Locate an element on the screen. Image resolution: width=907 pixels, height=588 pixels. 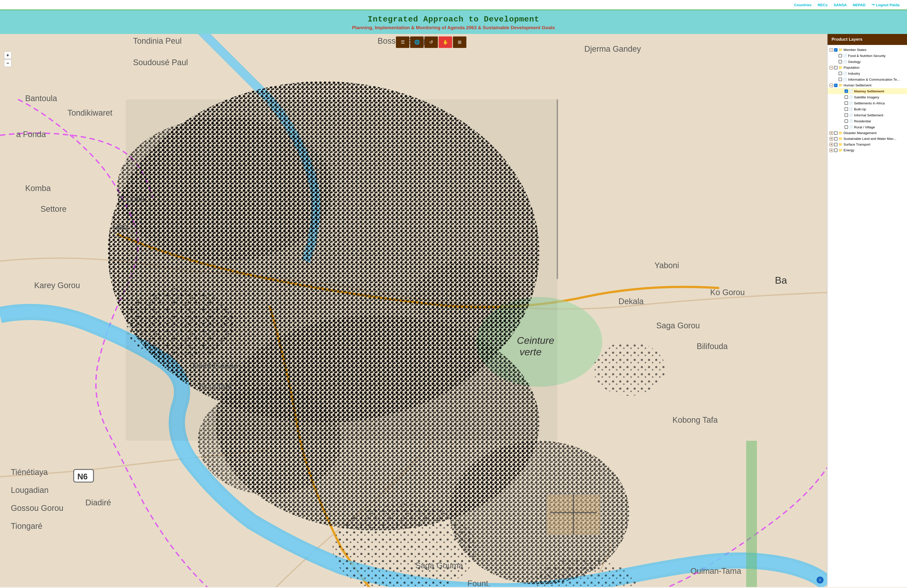
expand-icon-population: − is located at coordinates (832, 68).